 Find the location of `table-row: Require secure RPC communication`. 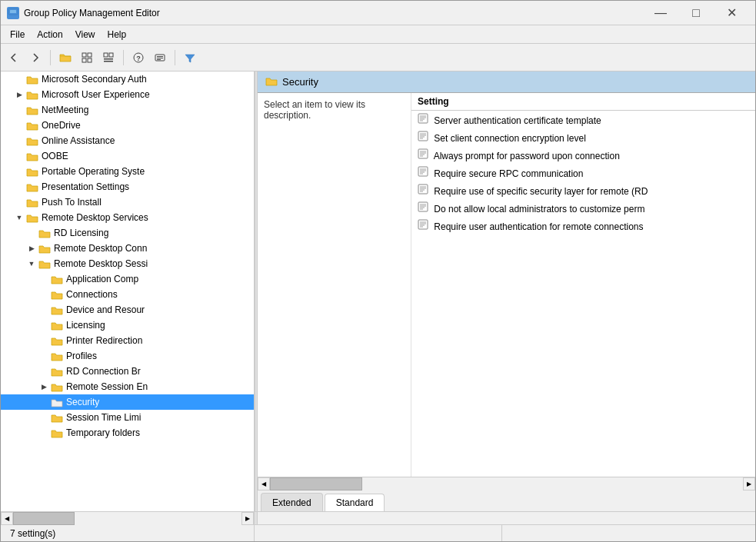

table-row: Require secure RPC communication is located at coordinates (583, 172).